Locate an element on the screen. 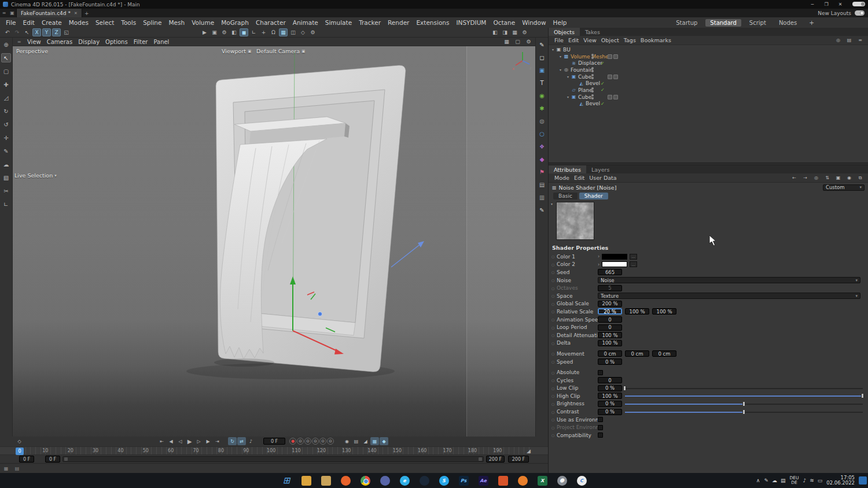 This screenshot has height=488, width=868. next-frame-button: ▷ is located at coordinates (199, 441).